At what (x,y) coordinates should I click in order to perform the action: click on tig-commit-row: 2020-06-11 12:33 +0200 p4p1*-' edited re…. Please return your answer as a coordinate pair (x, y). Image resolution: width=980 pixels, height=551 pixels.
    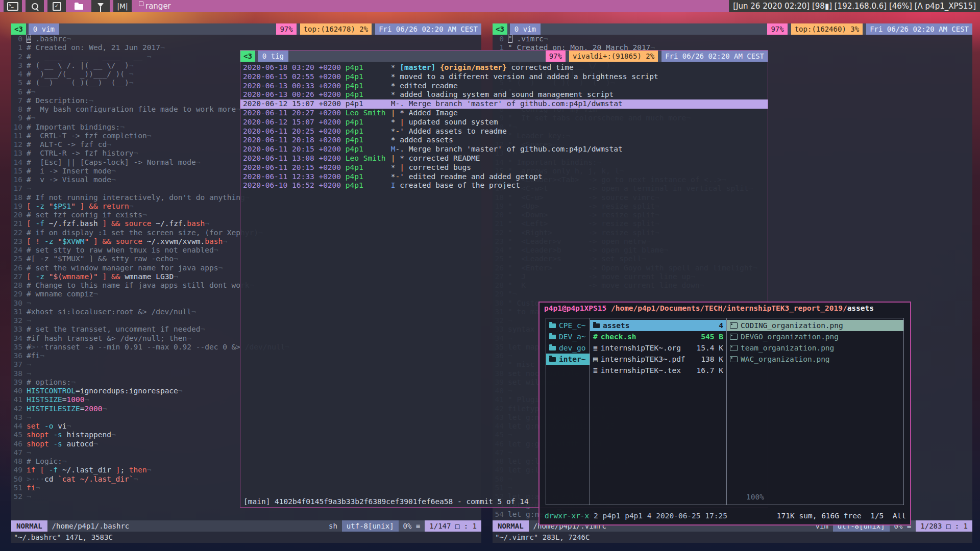
    Looking at the image, I should click on (504, 177).